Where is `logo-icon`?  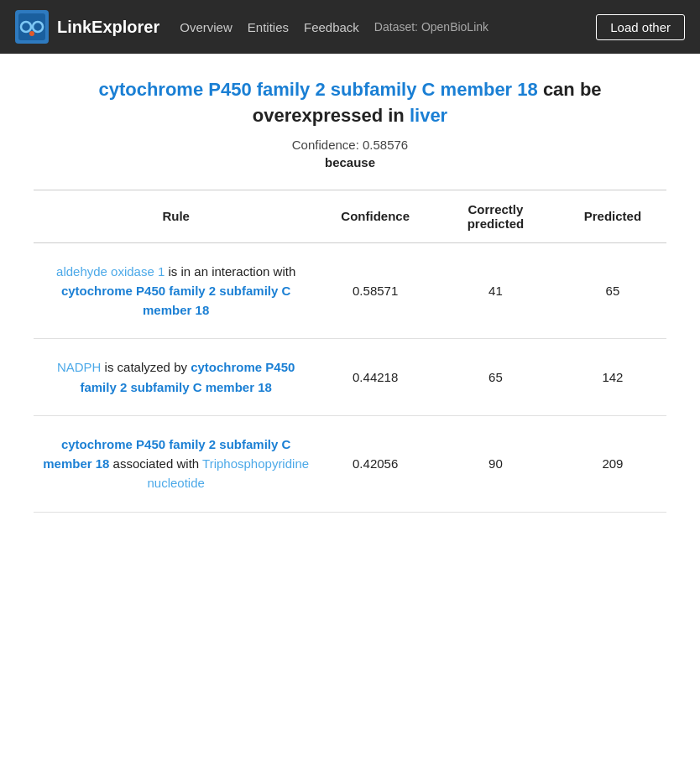
logo-icon is located at coordinates (32, 27).